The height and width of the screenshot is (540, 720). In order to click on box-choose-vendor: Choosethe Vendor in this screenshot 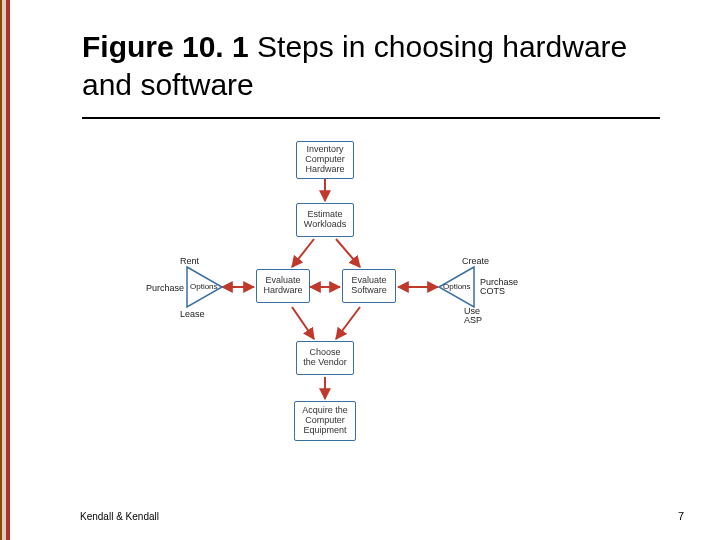, I will do `click(325, 358)`.